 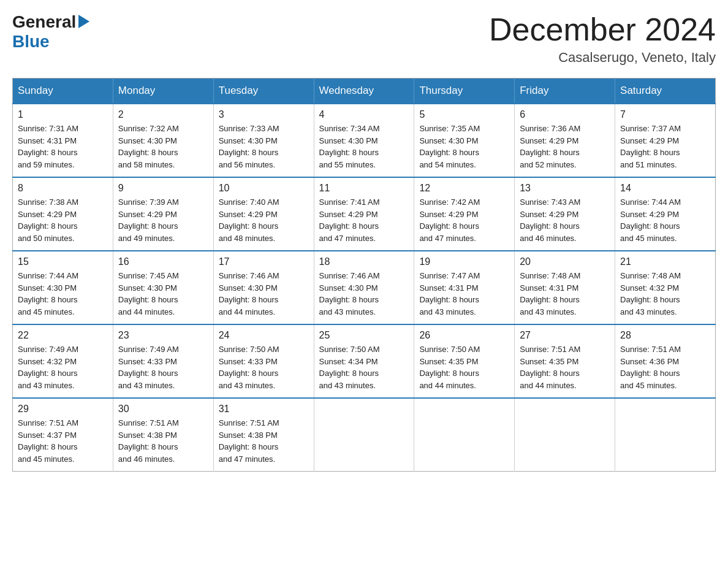 What do you see at coordinates (464, 335) in the screenshot?
I see `day-number: 26` at bounding box center [464, 335].